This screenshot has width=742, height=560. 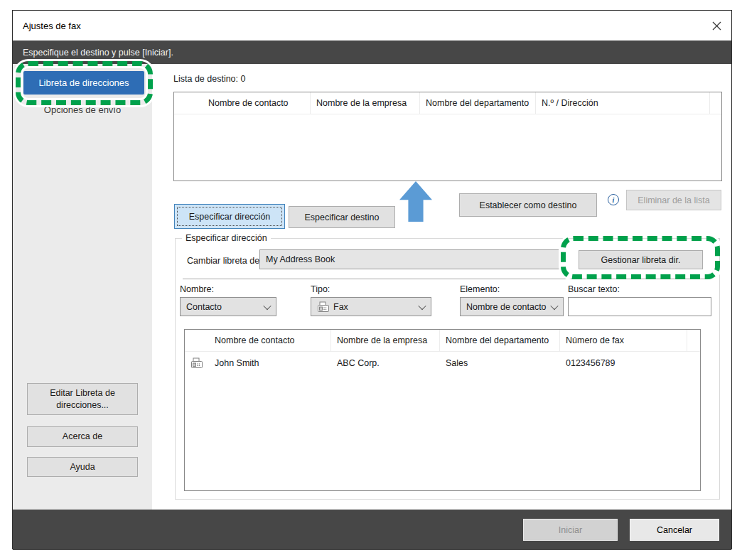 I want to click on address-book-value: My Address Book, so click(x=300, y=259).